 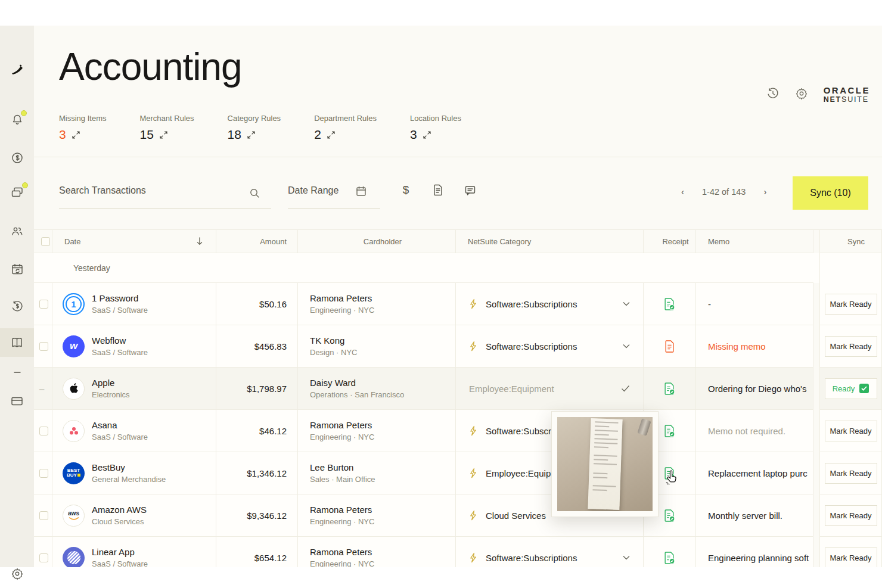 What do you see at coordinates (74, 347) in the screenshot?
I see `merchant-logo-webflow: w` at bounding box center [74, 347].